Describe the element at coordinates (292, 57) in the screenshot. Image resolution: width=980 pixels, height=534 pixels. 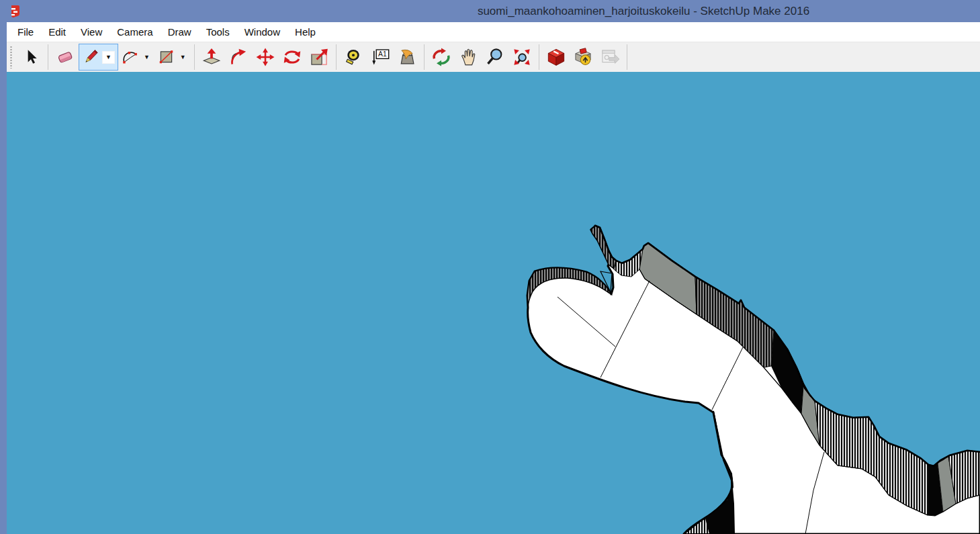
I see `tool-rotate-button` at that location.